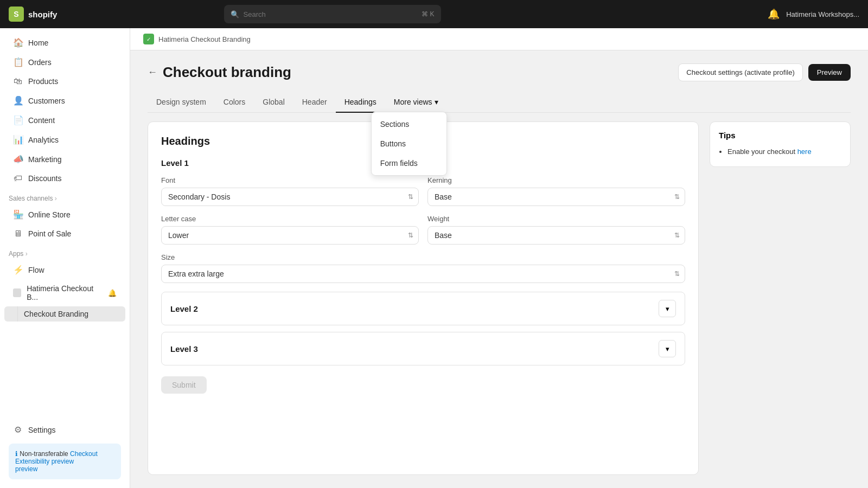 This screenshot has width=868, height=488. I want to click on font-select: Secondary - Dosis Primary - Inter System…, so click(290, 197).